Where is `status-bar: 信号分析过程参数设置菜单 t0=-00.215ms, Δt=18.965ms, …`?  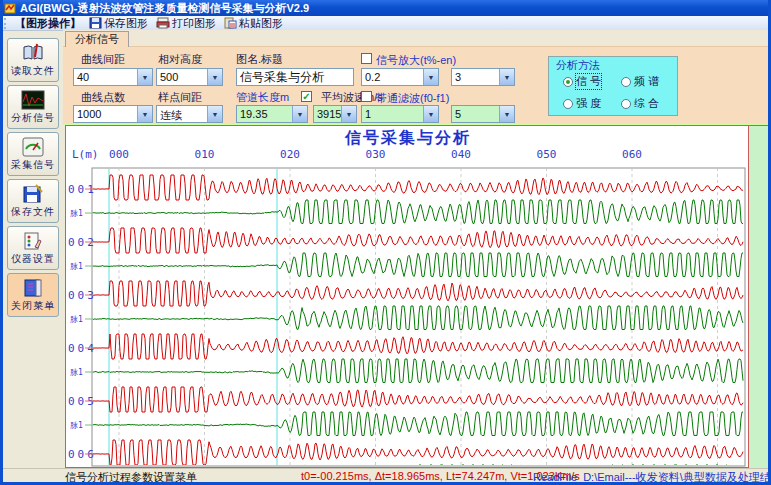 status-bar: 信号分析过程参数设置菜单 t0=-00.215ms, Δt=18.965ms, … is located at coordinates (386, 475).